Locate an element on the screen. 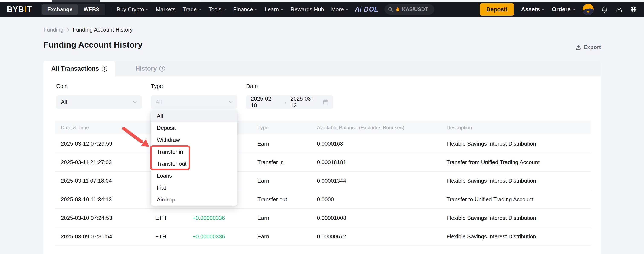 This screenshot has height=254, width=644. top-navigation-bar: BYBIT Exchange WEB3 Buy Crypto Markets T… is located at coordinates (322, 10).